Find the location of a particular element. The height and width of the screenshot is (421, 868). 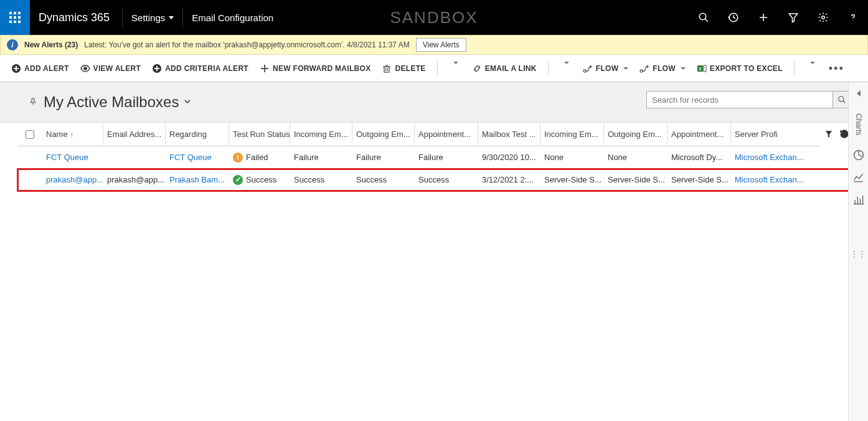

add-icon is located at coordinates (763, 17).